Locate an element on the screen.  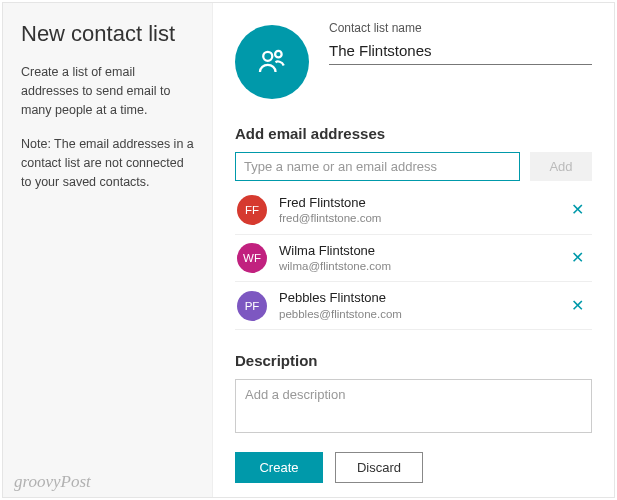
contact-list-avatar is located at coordinates (272, 62).